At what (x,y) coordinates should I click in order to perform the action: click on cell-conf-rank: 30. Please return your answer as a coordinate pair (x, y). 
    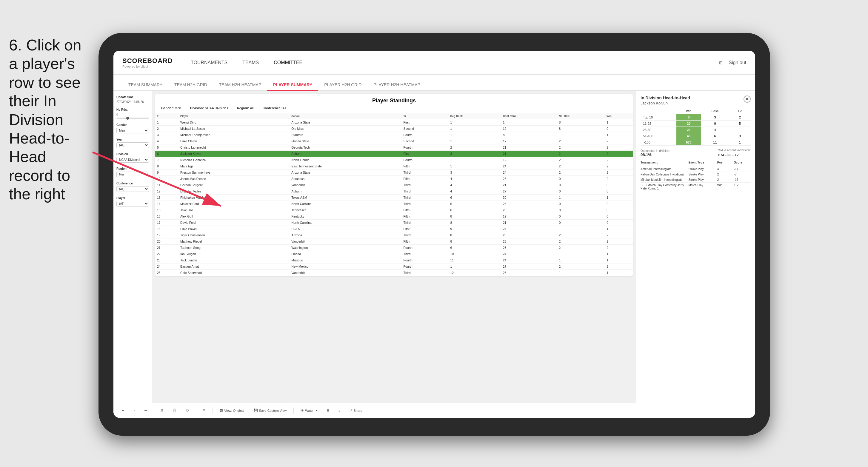
    Looking at the image, I should click on (529, 197).